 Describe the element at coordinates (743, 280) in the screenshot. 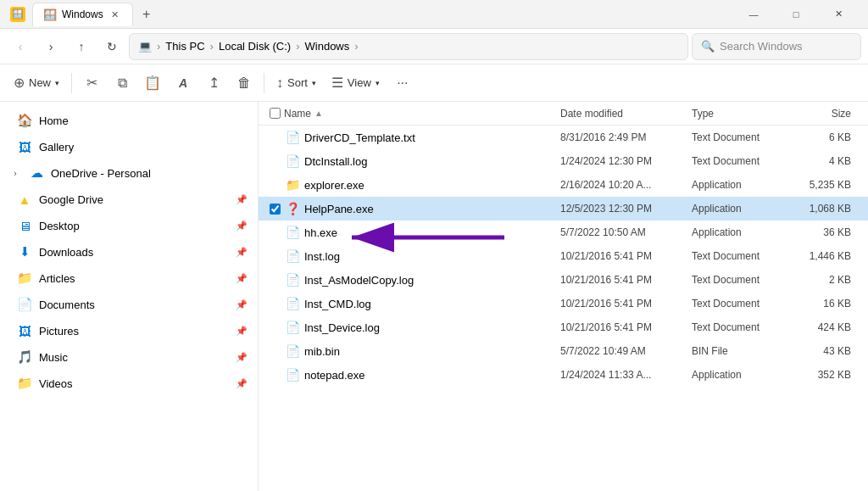

I see `file-type-6: Text Document` at that location.